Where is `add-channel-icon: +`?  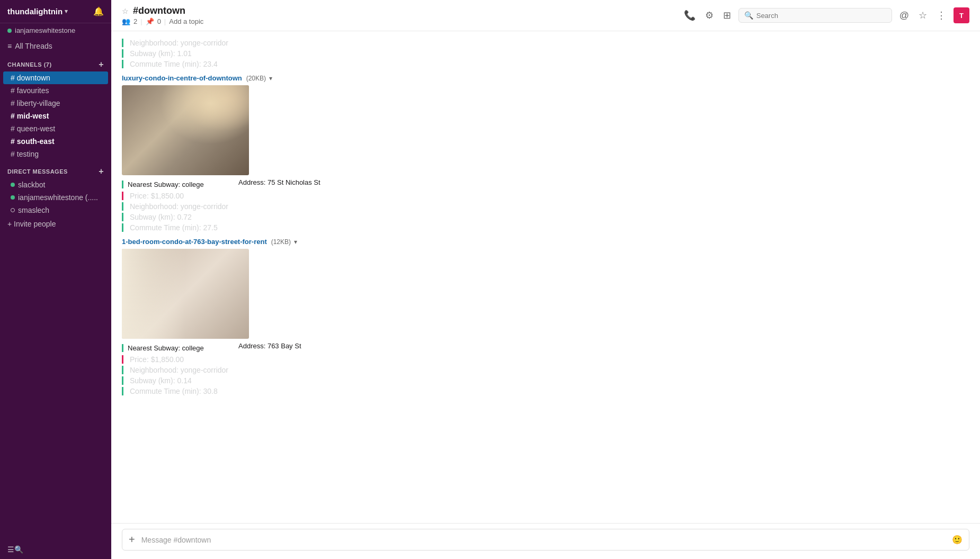
add-channel-icon: + is located at coordinates (101, 65).